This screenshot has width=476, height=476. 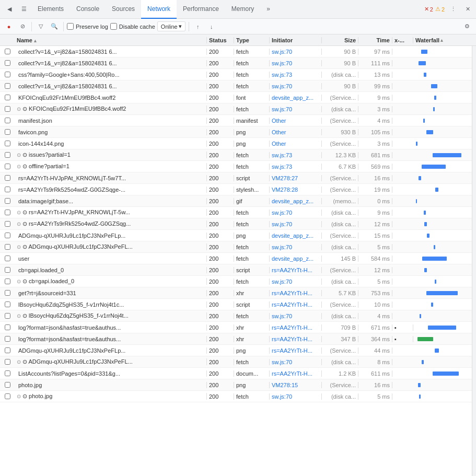 I want to click on row-initiator-link-4: devsite_app_z..., so click(x=293, y=98).